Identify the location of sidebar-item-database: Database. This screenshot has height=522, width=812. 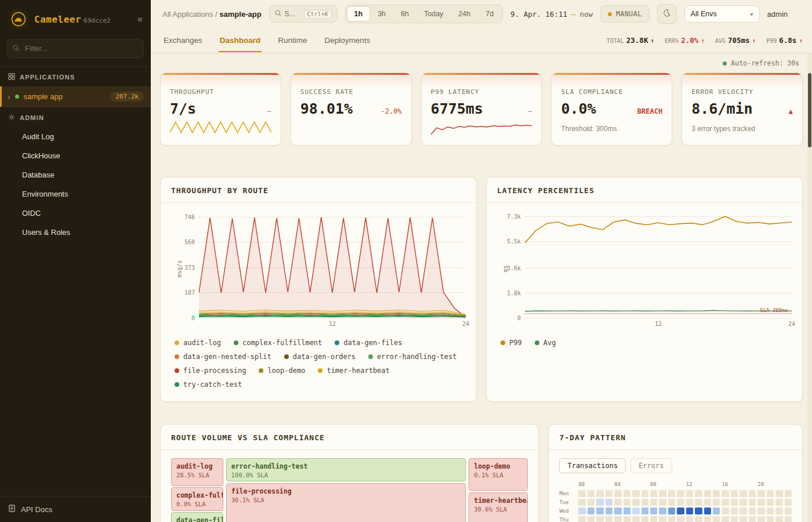
(75, 175).